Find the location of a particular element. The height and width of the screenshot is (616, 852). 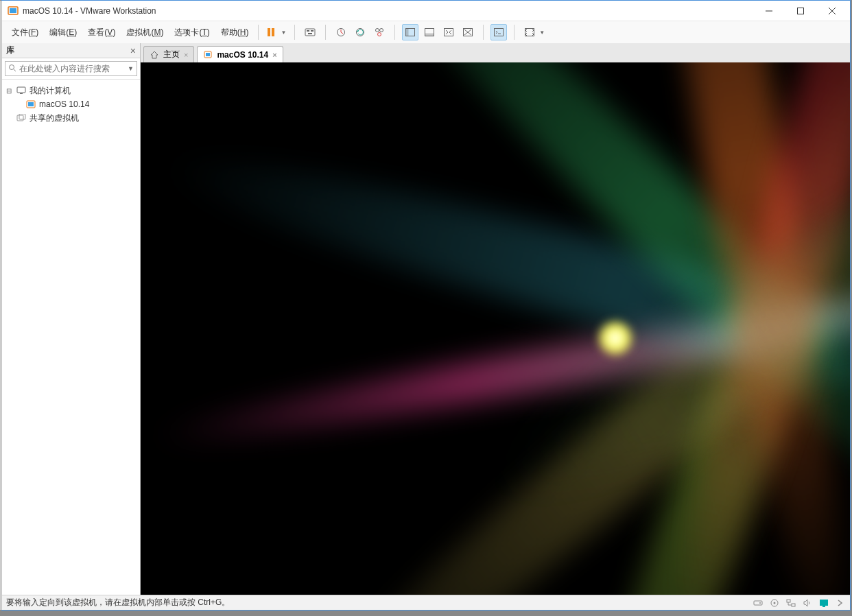

close-button is located at coordinates (832, 11).